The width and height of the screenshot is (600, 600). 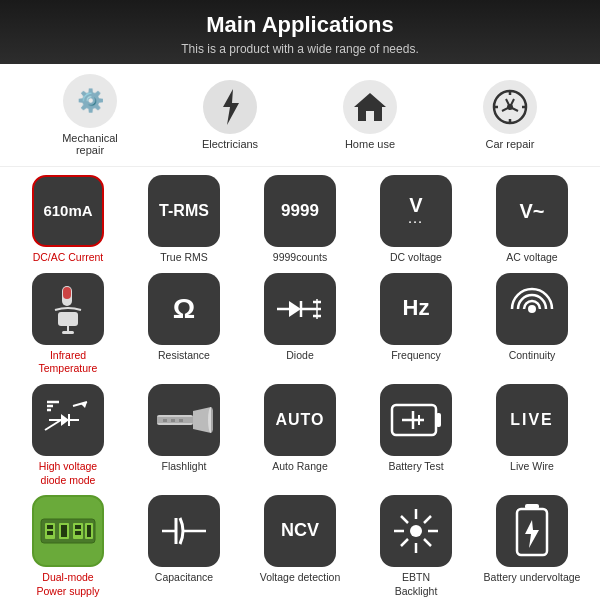 What do you see at coordinates (300, 258) in the screenshot?
I see `9999-label: 9999counts` at bounding box center [300, 258].